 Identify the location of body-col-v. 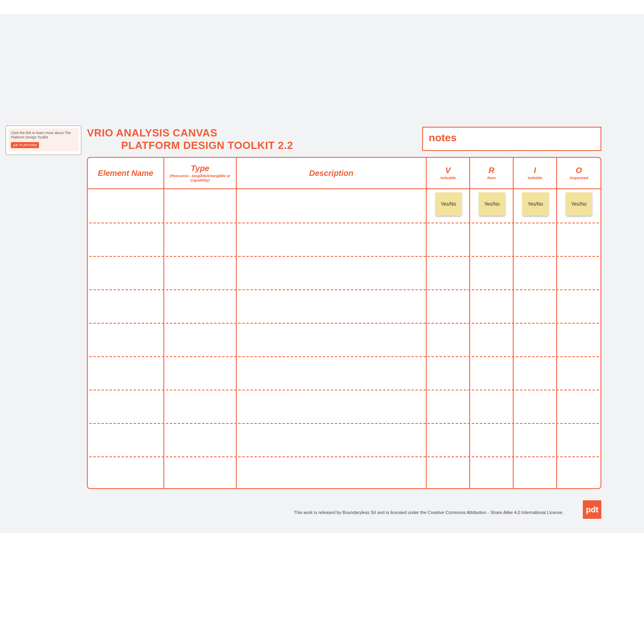
(448, 339).